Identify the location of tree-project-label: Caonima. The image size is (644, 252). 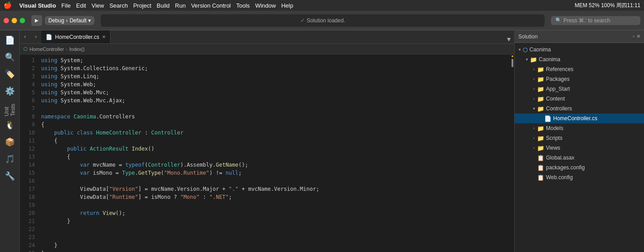
(550, 59).